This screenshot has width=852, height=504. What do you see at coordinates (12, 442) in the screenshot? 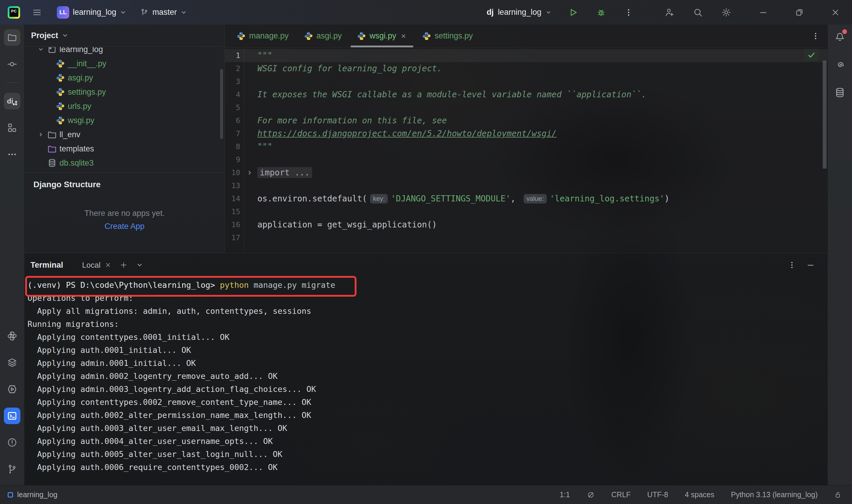
I see `toolwindow-problems-button` at bounding box center [12, 442].